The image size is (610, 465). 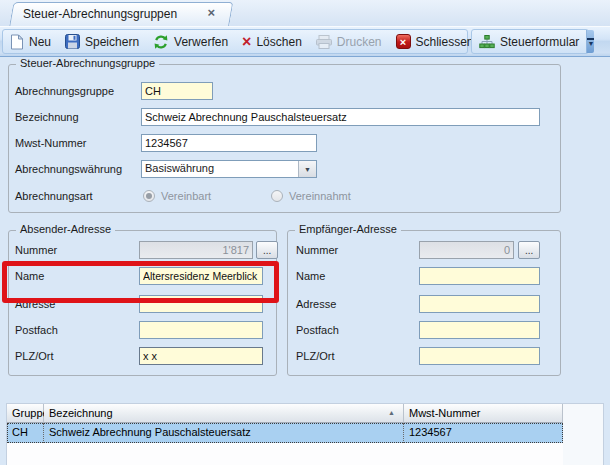 What do you see at coordinates (35, 304) in the screenshot?
I see `absender-adresse-label: Adresse` at bounding box center [35, 304].